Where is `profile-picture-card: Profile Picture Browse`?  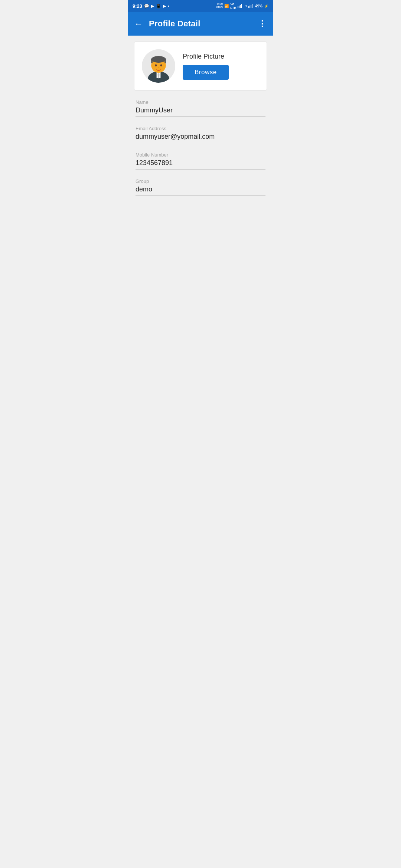 profile-picture-card: Profile Picture Browse is located at coordinates (200, 66).